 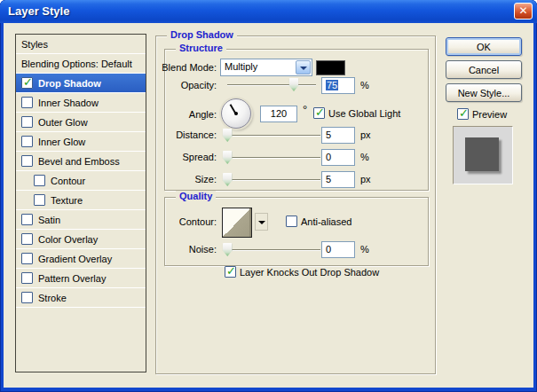 I want to click on noise-slider-thumb, so click(x=227, y=250).